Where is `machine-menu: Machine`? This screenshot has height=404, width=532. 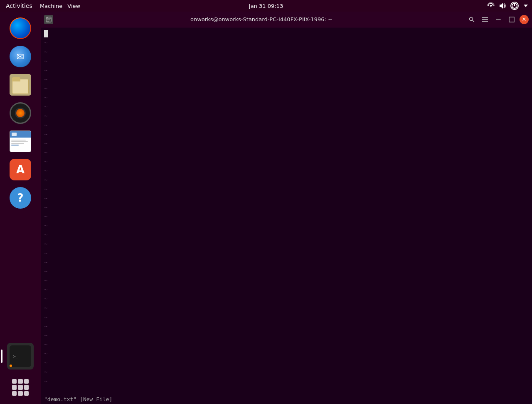
machine-menu: Machine is located at coordinates (51, 6).